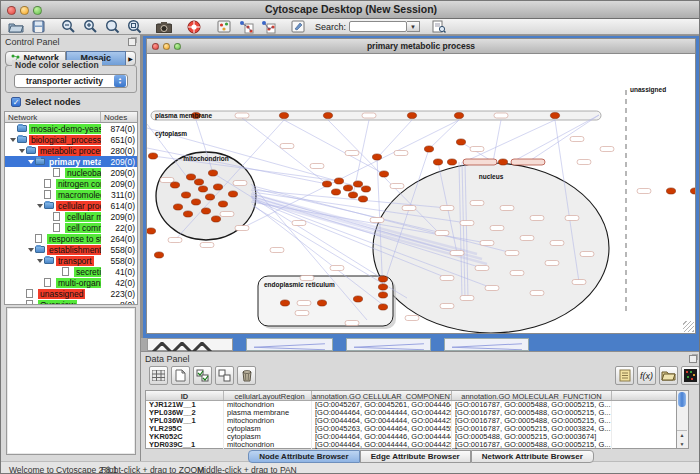  I want to click on zoom-fit-icon, so click(112, 26).